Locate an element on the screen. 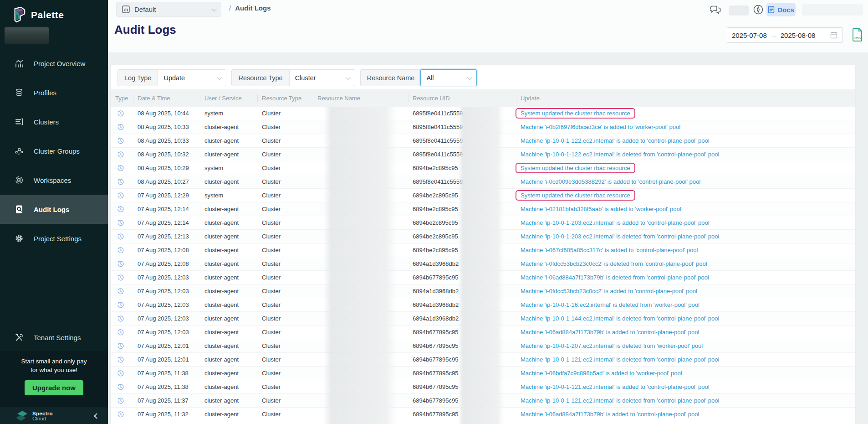  date-range-picker: 2025-07-08 → 2025-08-08 is located at coordinates (785, 35).